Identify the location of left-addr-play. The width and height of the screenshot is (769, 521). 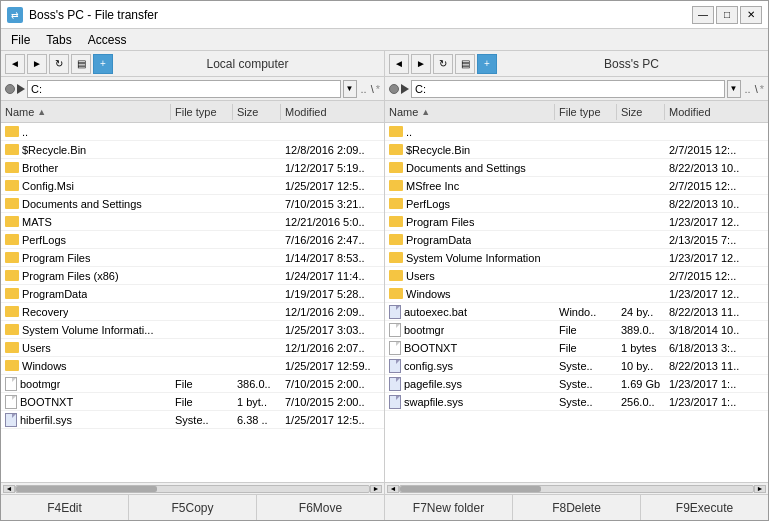
(21, 89).